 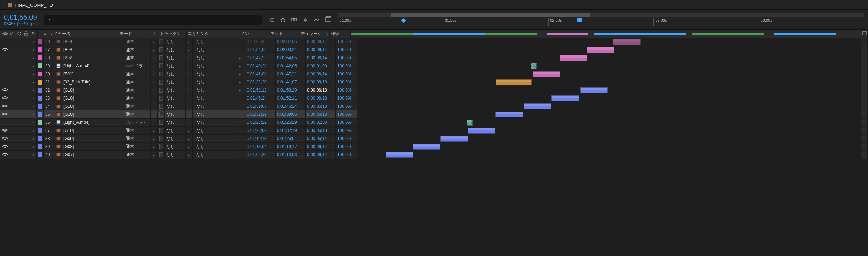 I want to click on out-point: 0;01;32;19, so click(x=291, y=130).